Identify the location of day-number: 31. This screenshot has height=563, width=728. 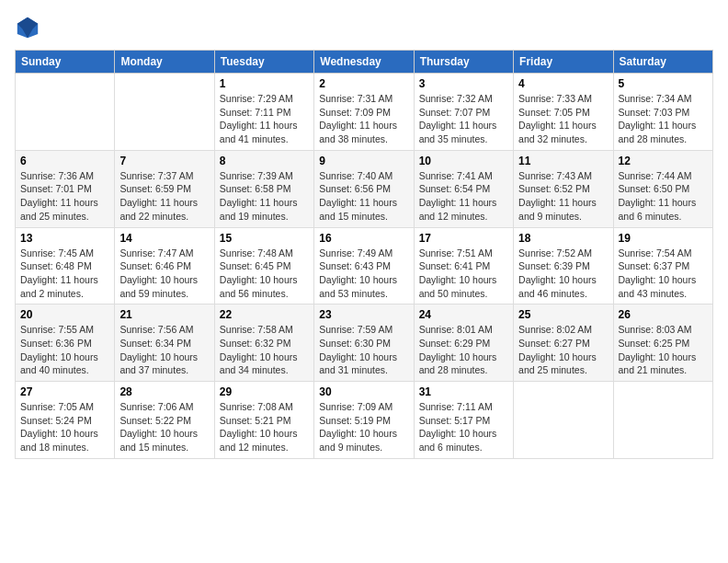
(463, 392).